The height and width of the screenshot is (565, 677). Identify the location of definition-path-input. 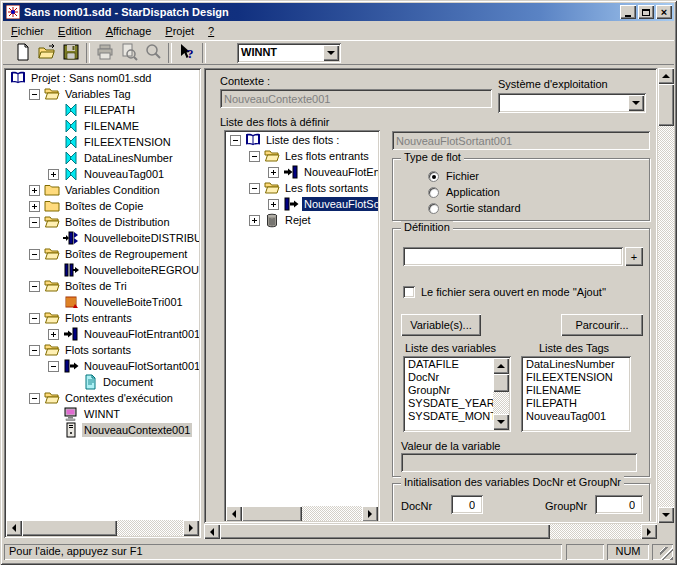
(513, 256).